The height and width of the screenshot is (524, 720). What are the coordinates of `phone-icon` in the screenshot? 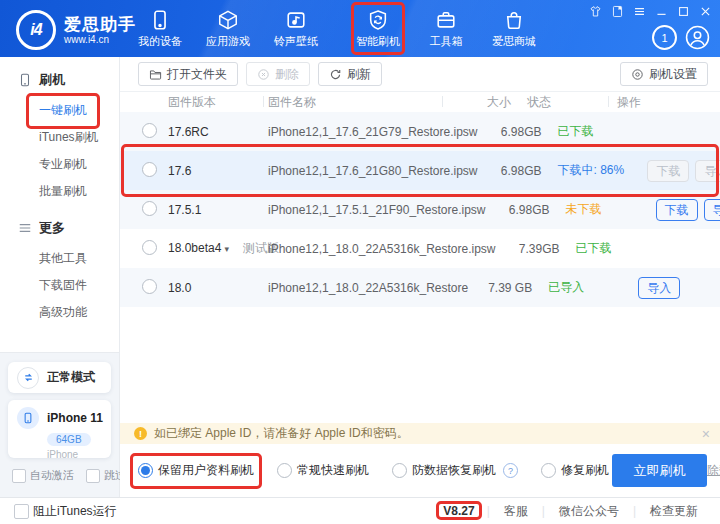 It's located at (160, 20).